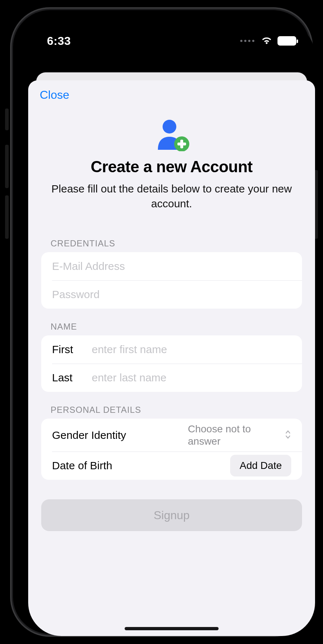 The height and width of the screenshot is (644, 323). I want to click on page-title: Create a new Account, so click(172, 167).